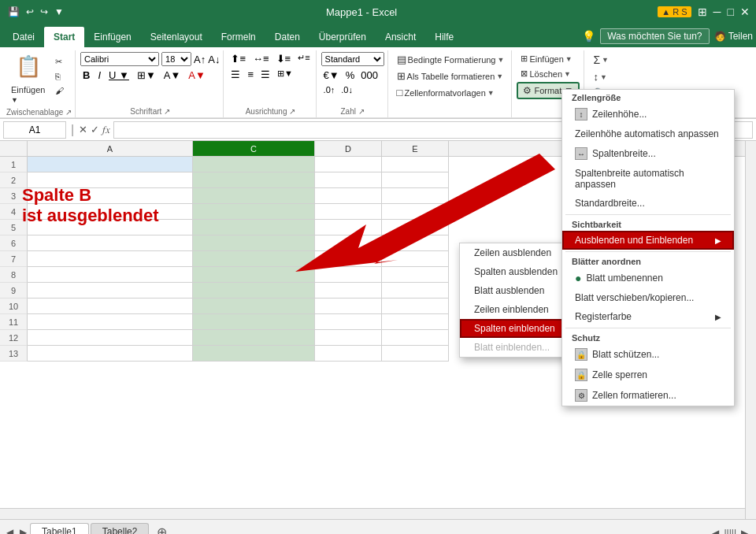 The image size is (756, 534). Describe the element at coordinates (254, 165) in the screenshot. I see `cell-c1` at that location.